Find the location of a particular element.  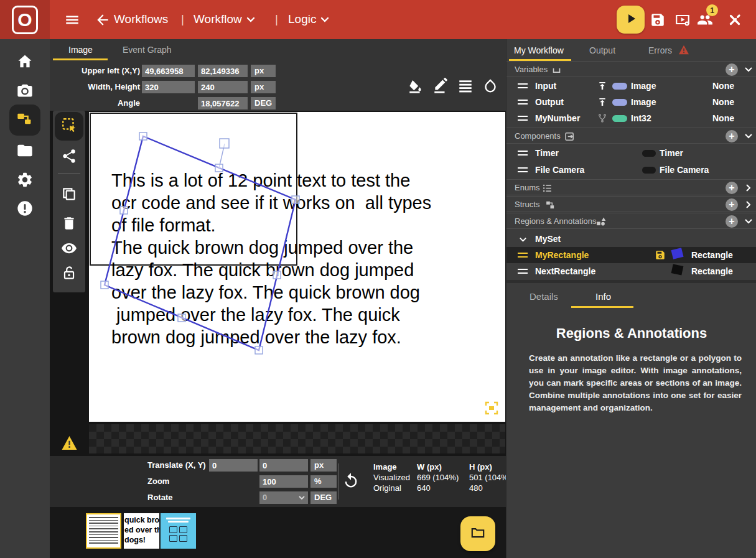

workflow-nav-active is located at coordinates (25, 120).